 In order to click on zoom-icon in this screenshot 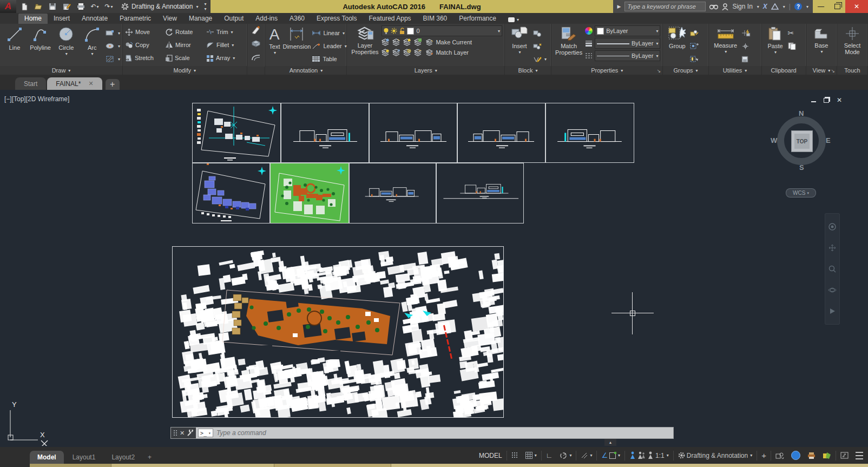, I will do `click(832, 269)`.